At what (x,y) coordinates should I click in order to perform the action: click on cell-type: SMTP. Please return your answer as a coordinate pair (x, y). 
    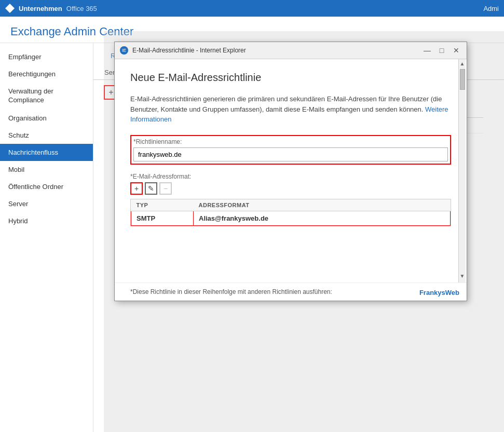
    Looking at the image, I should click on (162, 218).